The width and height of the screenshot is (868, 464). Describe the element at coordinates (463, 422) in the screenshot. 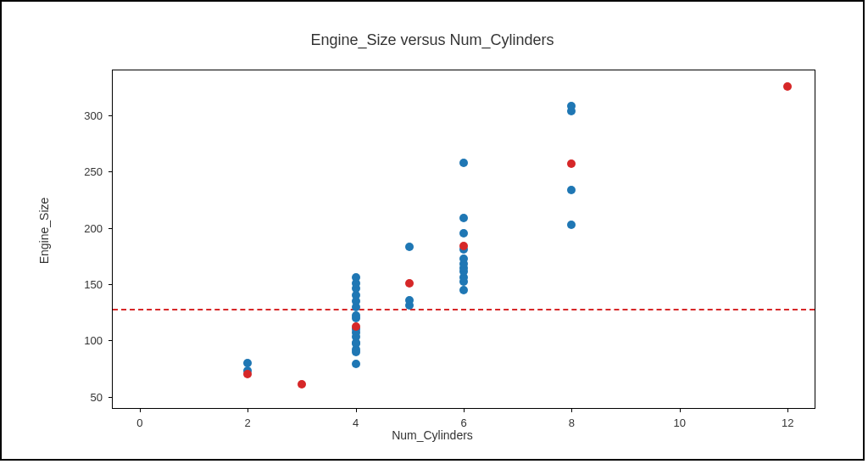

I see `x-tick-label: 6` at that location.